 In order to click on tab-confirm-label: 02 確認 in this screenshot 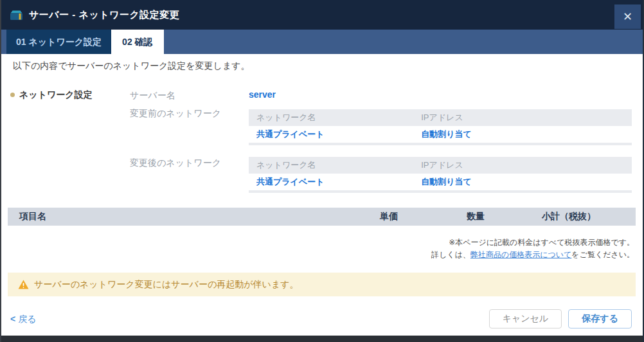, I will do `click(138, 42)`.